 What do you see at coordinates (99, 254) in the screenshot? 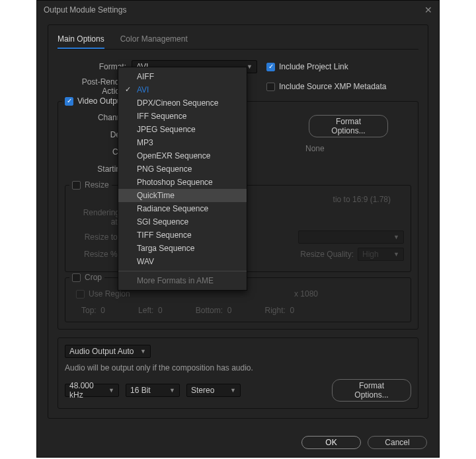
I see `resize-pct-label: Resize %:` at bounding box center [99, 254].